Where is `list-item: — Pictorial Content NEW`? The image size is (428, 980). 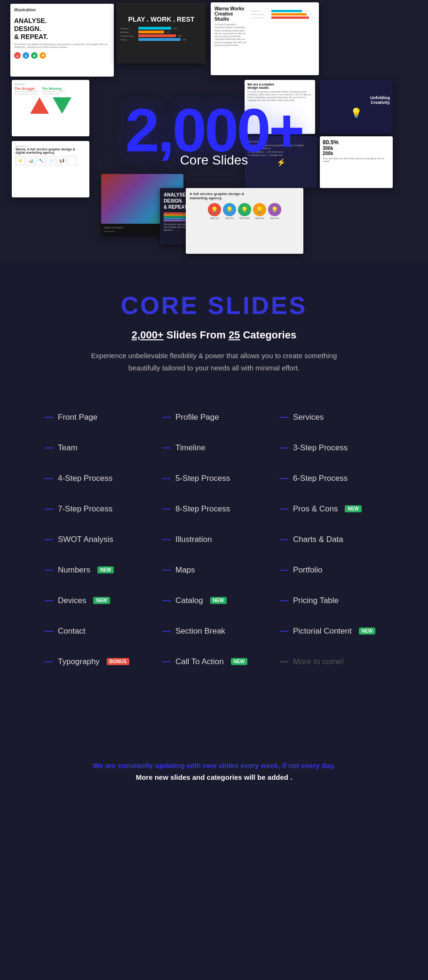
list-item: — Pictorial Content NEW is located at coordinates (332, 631).